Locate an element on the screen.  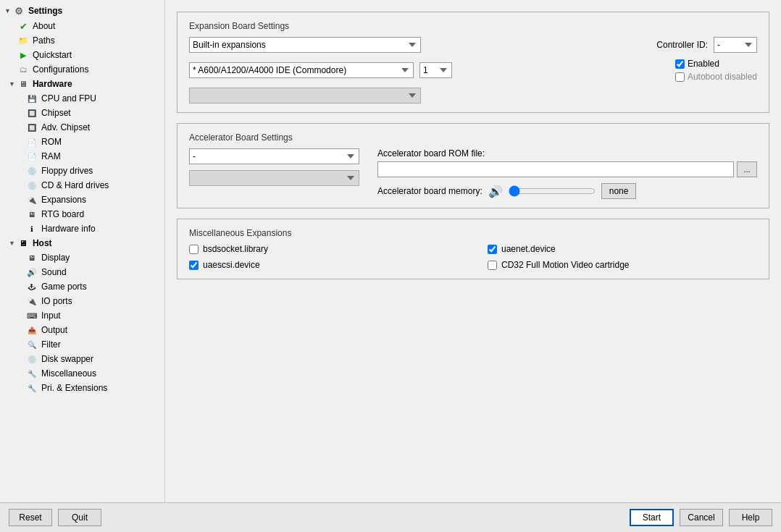
sidebar-item-configurations-label: Configurations is located at coordinates (61, 69).